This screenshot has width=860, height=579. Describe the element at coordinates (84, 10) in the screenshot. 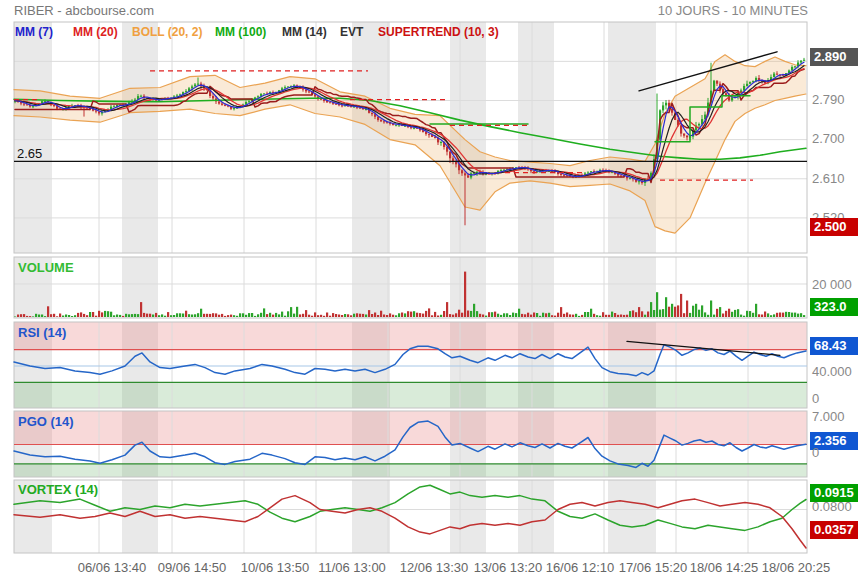

I see `page-title: RIBER - abcbourse.com` at that location.